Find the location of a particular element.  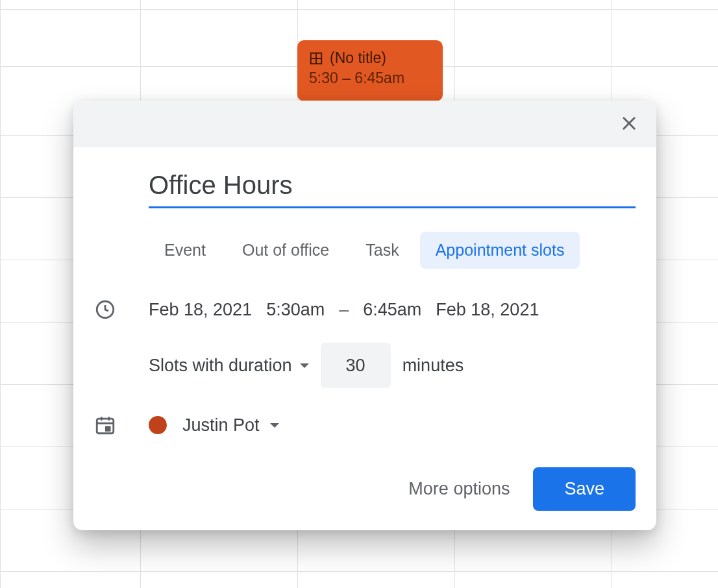

clock-icon is located at coordinates (121, 310).